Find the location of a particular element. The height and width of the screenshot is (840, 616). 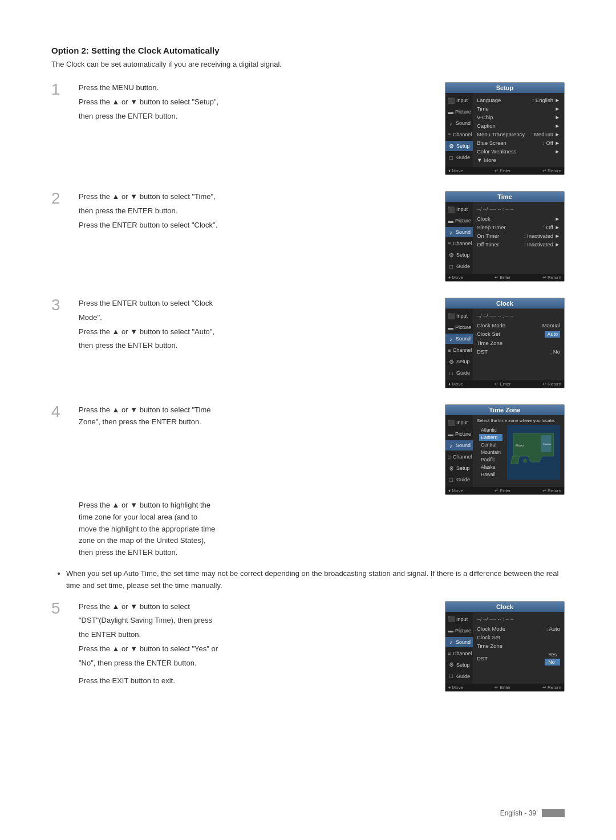

sidebar-guide-4: □ Guide is located at coordinates (459, 480).